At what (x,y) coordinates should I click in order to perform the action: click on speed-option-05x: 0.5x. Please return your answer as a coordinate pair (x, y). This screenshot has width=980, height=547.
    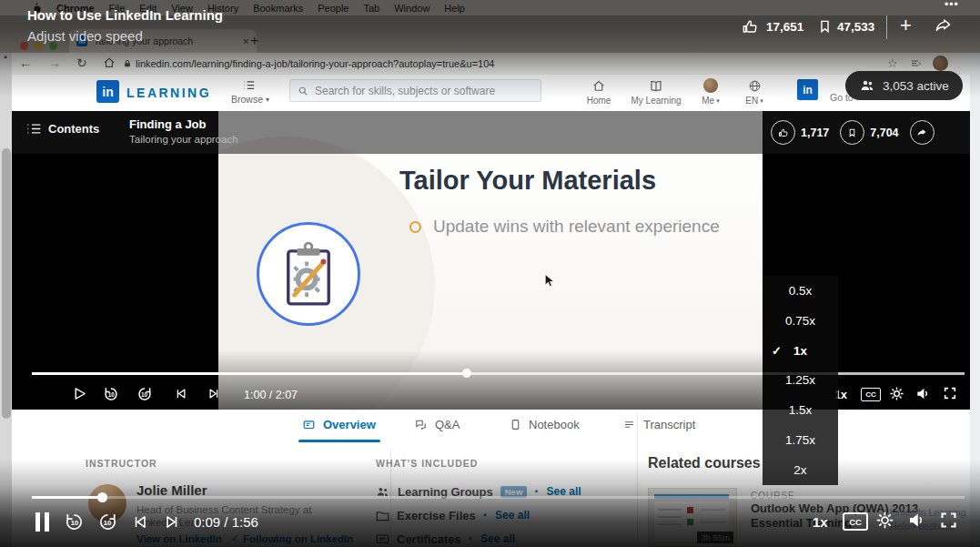
    Looking at the image, I should click on (801, 291).